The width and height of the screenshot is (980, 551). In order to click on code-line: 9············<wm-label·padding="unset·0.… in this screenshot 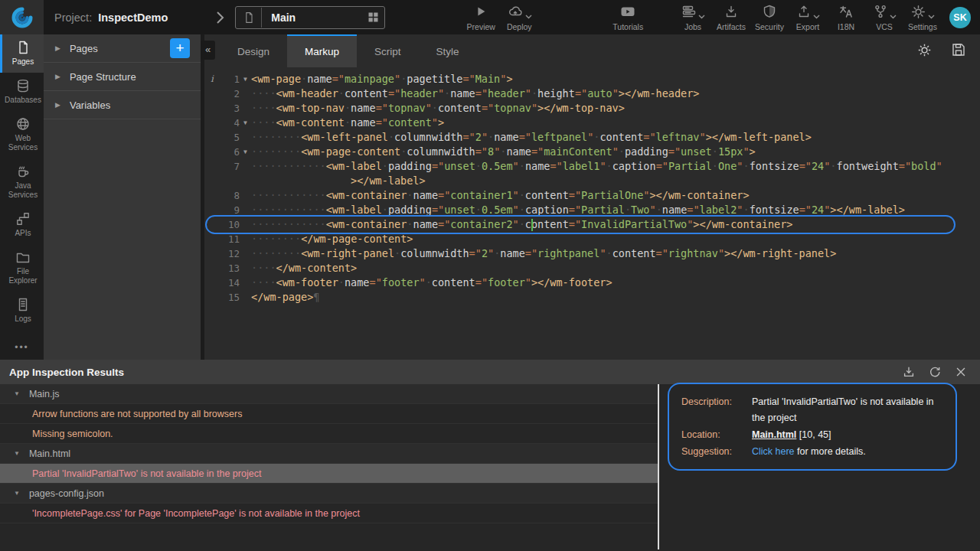, I will do `click(593, 210)`.